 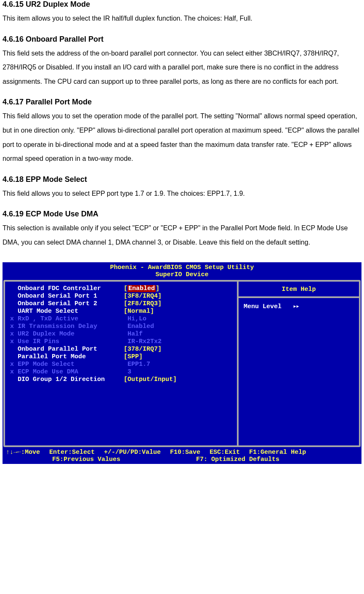 I want to click on bios-title: Phoenix - AwardBIOS CMOS Setup Utility, so click(x=182, y=267).